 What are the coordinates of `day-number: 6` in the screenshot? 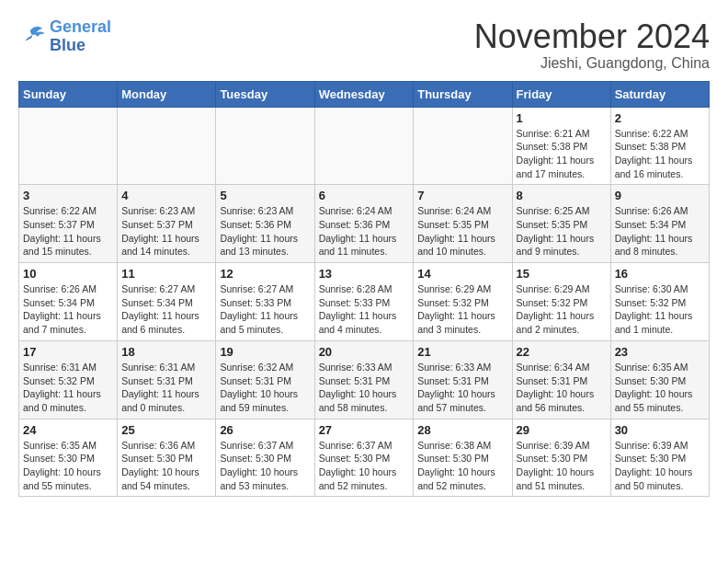 It's located at (364, 195).